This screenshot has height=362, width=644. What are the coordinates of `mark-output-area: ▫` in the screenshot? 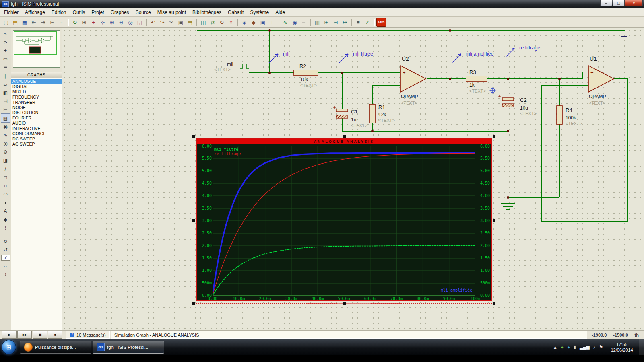 It's located at (62, 22).